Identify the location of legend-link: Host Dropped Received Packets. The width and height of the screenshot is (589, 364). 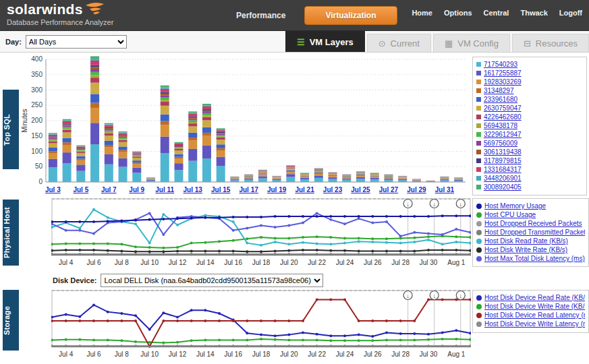
(533, 224).